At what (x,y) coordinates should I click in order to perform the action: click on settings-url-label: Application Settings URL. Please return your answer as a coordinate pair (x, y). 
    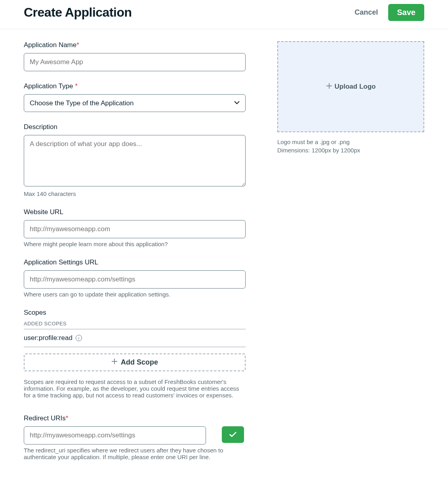
    Looking at the image, I should click on (135, 262).